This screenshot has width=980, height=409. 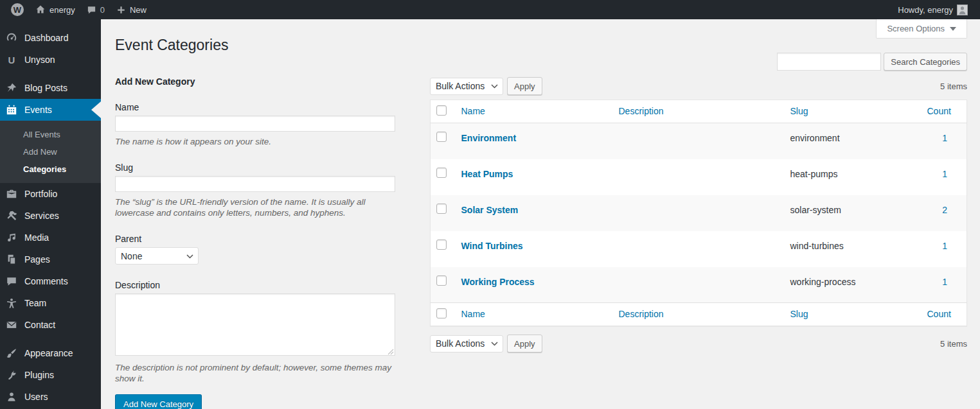 What do you see at coordinates (489, 138) in the screenshot?
I see `category-name-link: Environment` at bounding box center [489, 138].